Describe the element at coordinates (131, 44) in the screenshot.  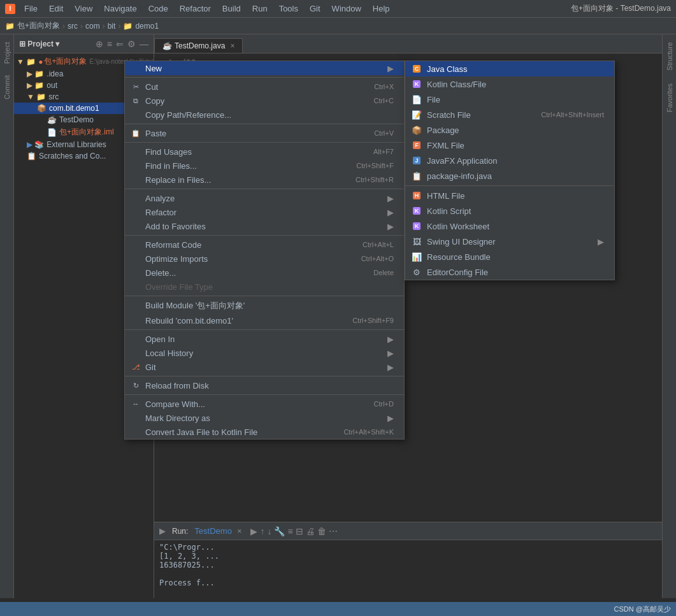
I see `toolbar-settings-icon: ⚙` at that location.